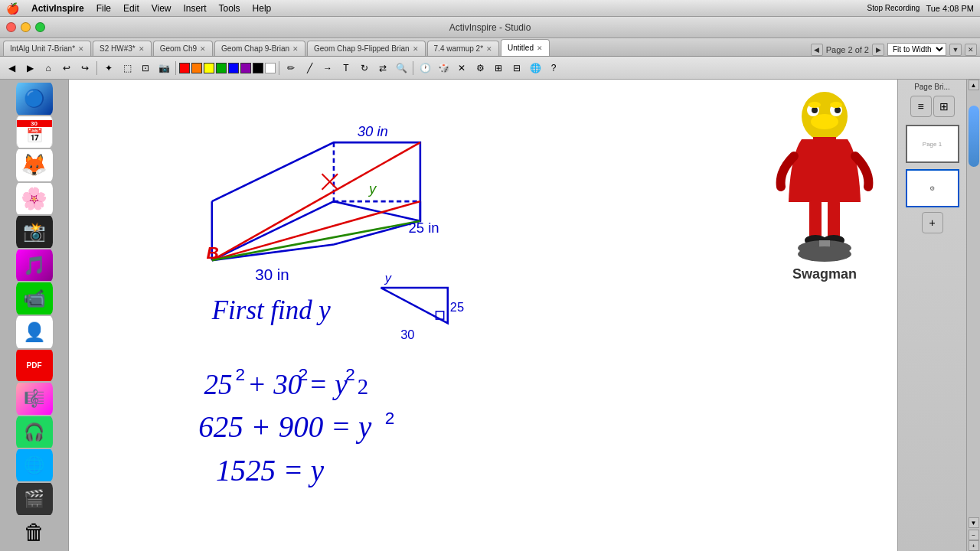  Describe the element at coordinates (195, 8) in the screenshot. I see `menu-insert: Insert` at that location.